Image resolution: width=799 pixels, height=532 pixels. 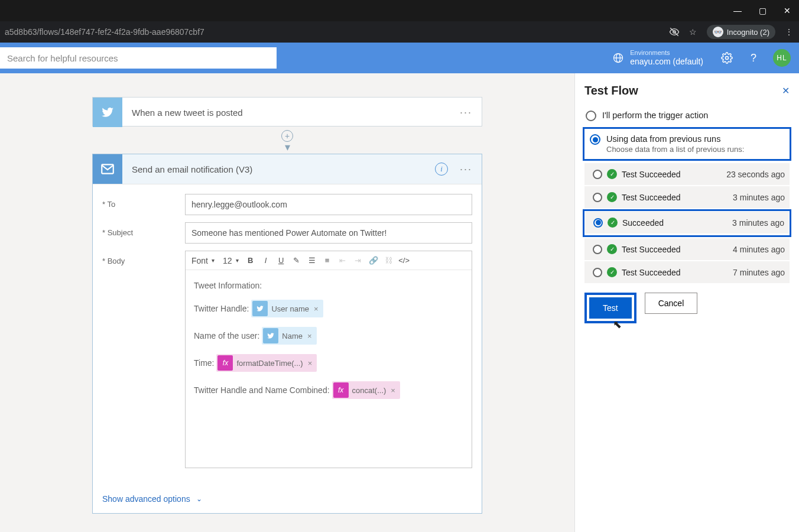 I want to click on add-step-button: +, so click(x=287, y=136).